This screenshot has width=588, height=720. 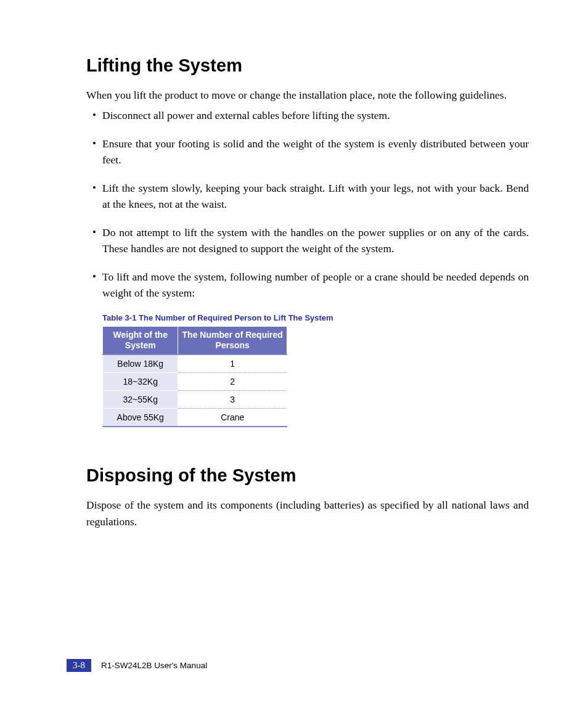 I want to click on cell-number: 3, so click(x=233, y=399).